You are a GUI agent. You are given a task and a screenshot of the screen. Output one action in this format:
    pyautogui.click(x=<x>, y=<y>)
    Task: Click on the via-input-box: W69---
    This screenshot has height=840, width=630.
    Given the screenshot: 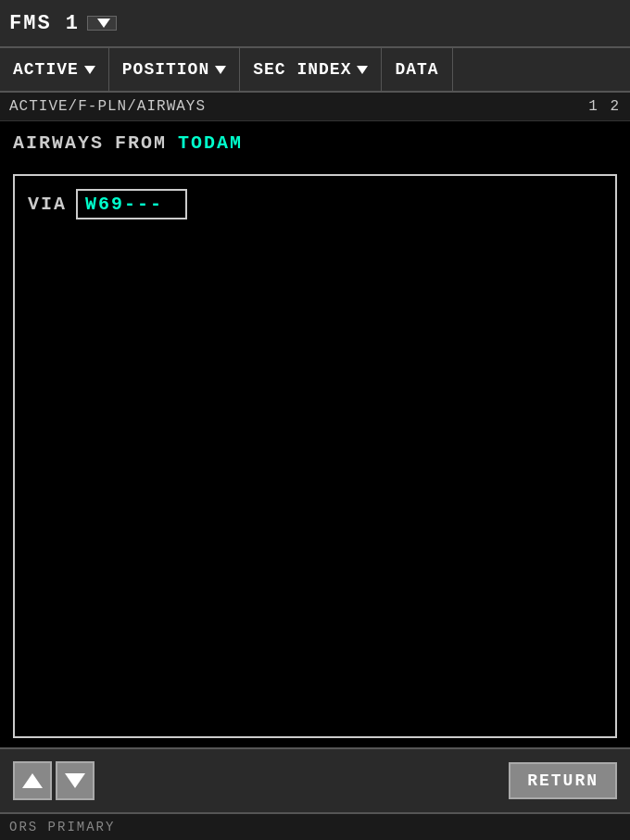 What is the action you would take?
    pyautogui.click(x=132, y=204)
    